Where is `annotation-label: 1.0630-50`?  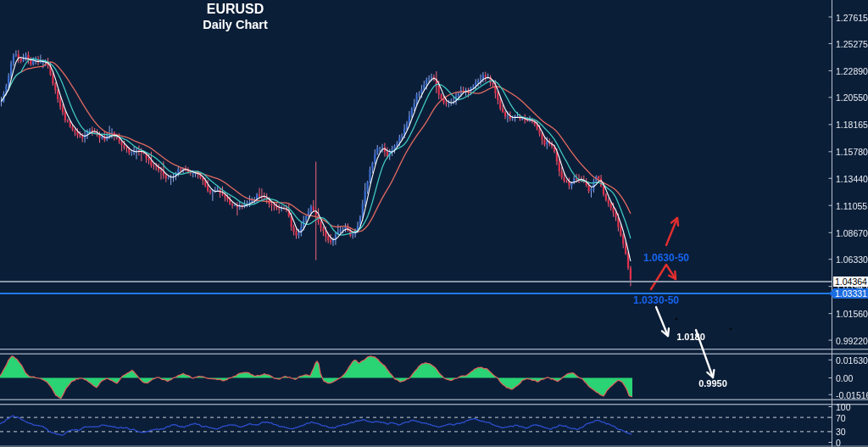 annotation-label: 1.0630-50 is located at coordinates (666, 258).